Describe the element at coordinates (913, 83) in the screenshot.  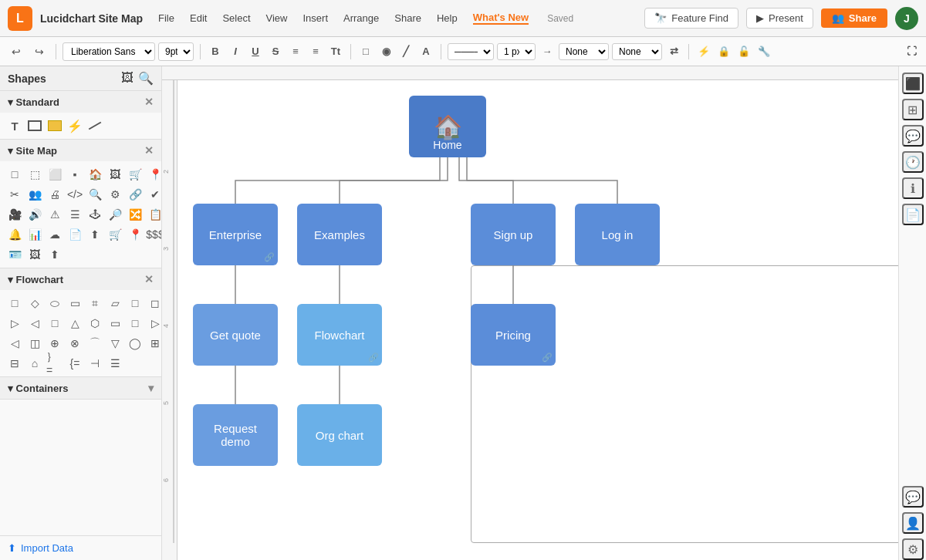
I see `right-panel-format-button: ⬛` at that location.